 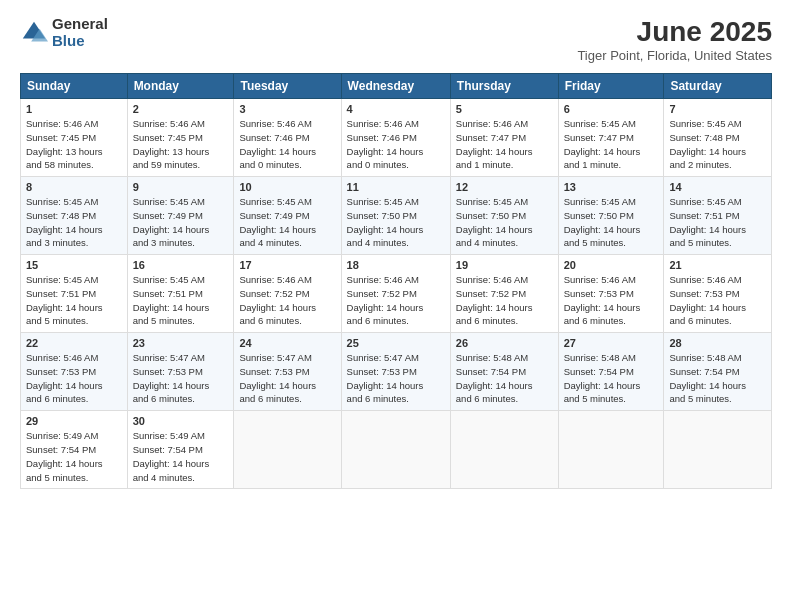 I want to click on header: General Blue June 2025 Tiger Point, Flor…, so click(x=396, y=40).